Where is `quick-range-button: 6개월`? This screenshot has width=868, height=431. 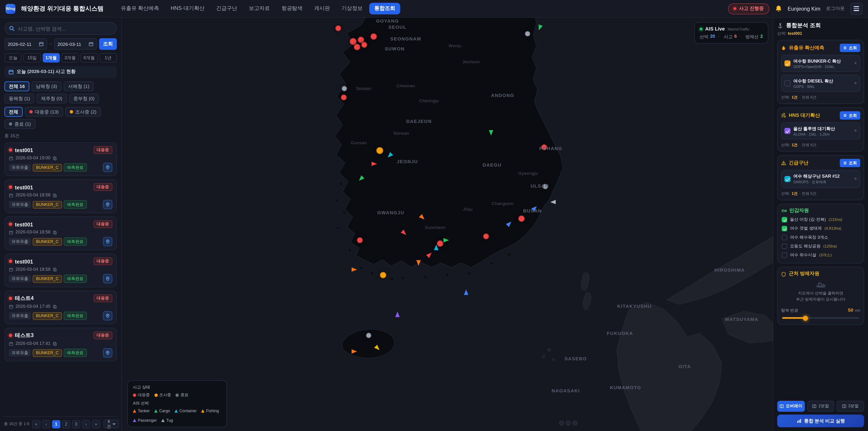
quick-range-button: 6개월 is located at coordinates (89, 58).